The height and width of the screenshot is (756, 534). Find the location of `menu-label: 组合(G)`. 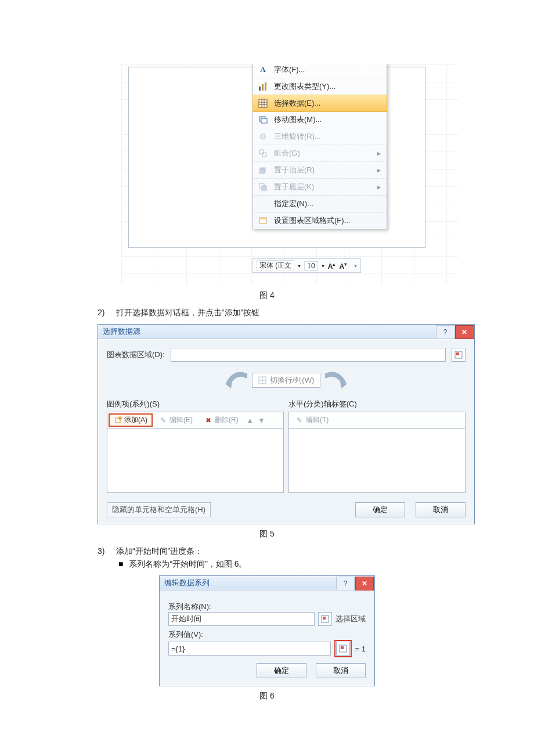

menu-label: 组合(G) is located at coordinates (323, 153).